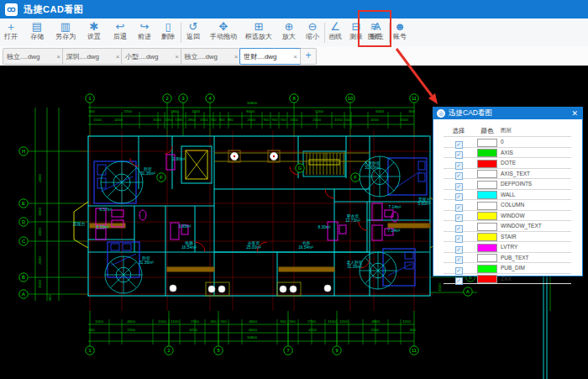 The image size is (588, 379). I want to click on layers-panel-header: ◎ 迅捷CAD看图 ✕, so click(507, 113).